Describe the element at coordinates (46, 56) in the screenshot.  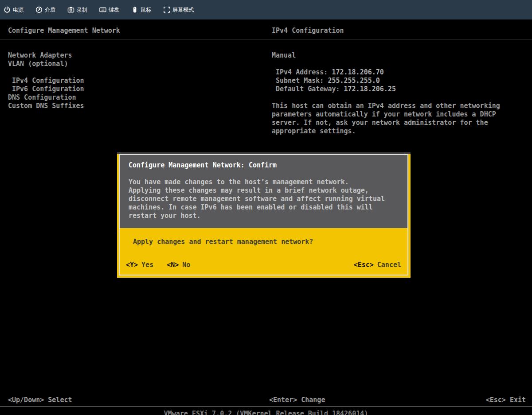
I see `menu-item-network-adapters: Network Adapters` at that location.